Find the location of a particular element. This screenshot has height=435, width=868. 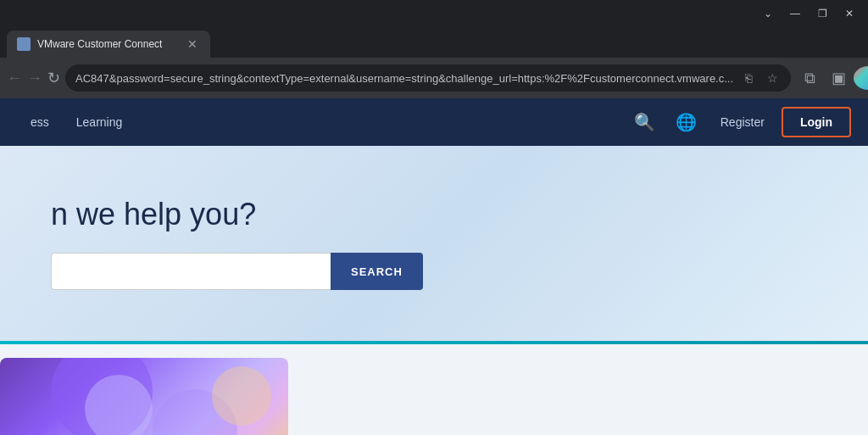

extensions-puzzle-icon: ⧉ is located at coordinates (810, 78).